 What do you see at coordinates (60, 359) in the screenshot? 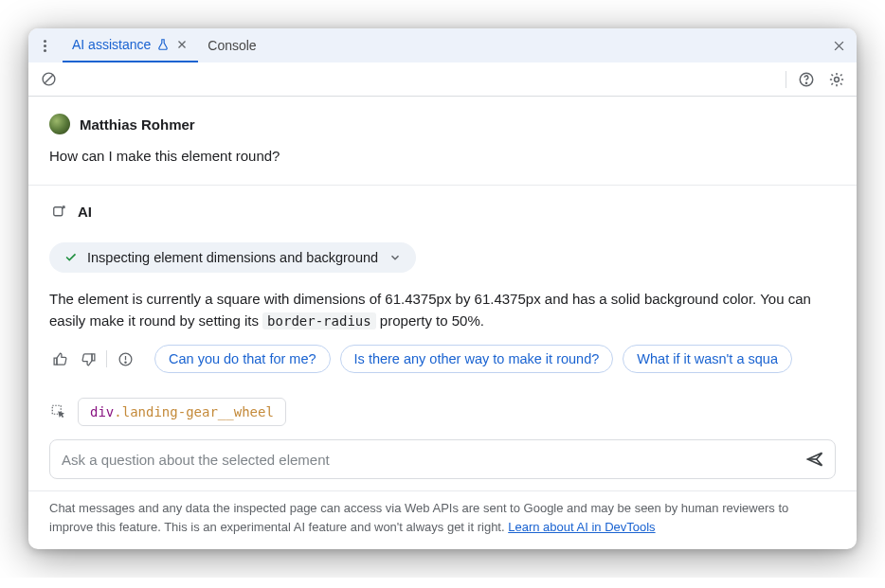
I see `thumbs-up-icon` at bounding box center [60, 359].